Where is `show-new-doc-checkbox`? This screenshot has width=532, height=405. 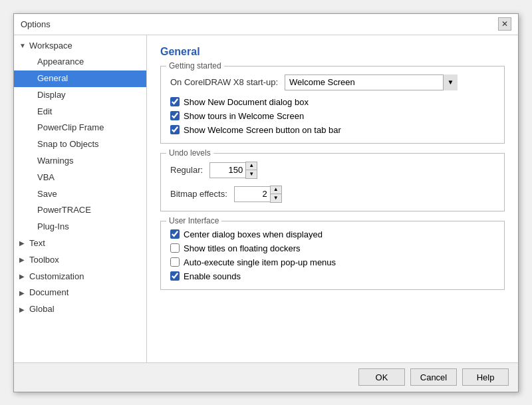 show-new-doc-checkbox is located at coordinates (175, 102).